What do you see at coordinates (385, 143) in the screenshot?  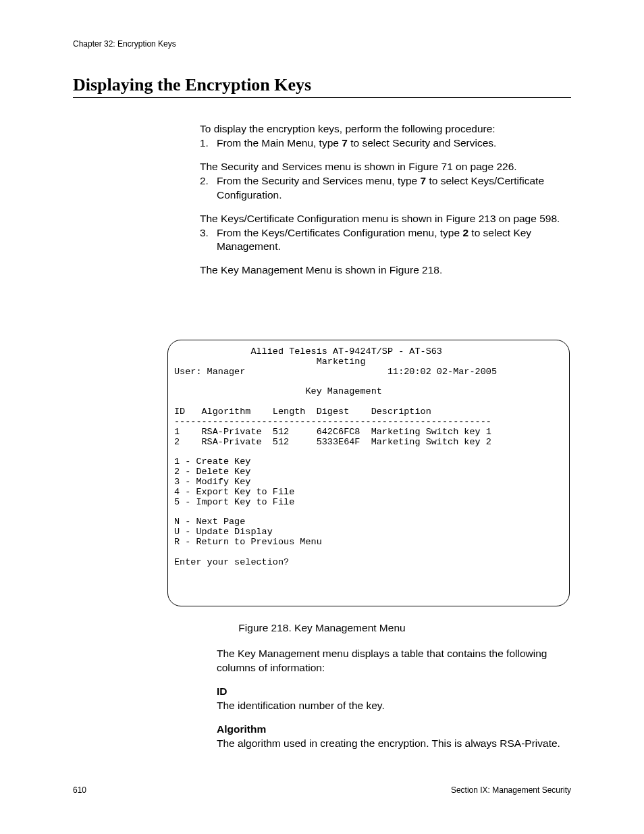 I see `step-1: 1. From the Main Menu, type 7 to select …` at bounding box center [385, 143].